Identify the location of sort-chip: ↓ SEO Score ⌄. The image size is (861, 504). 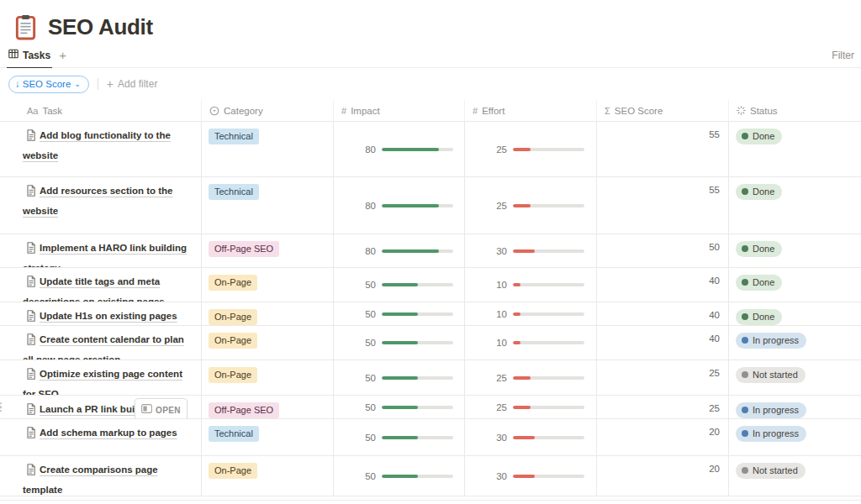
(49, 84).